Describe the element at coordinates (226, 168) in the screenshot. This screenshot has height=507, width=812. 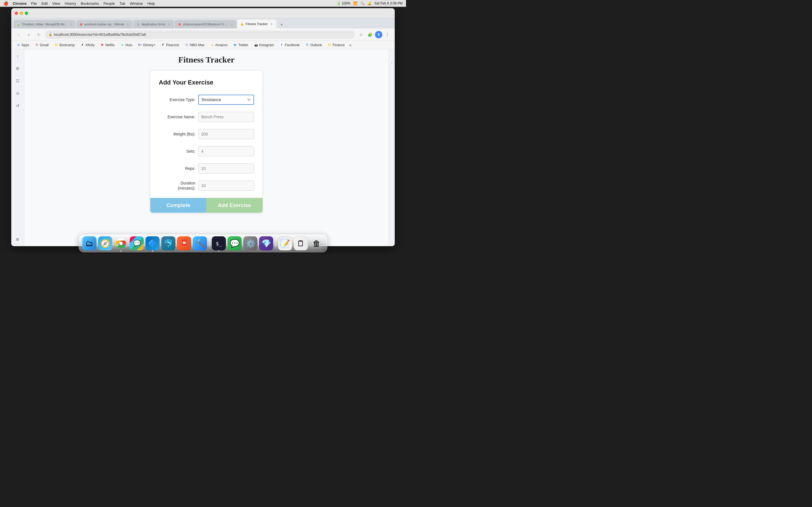
I see `reps-input` at that location.